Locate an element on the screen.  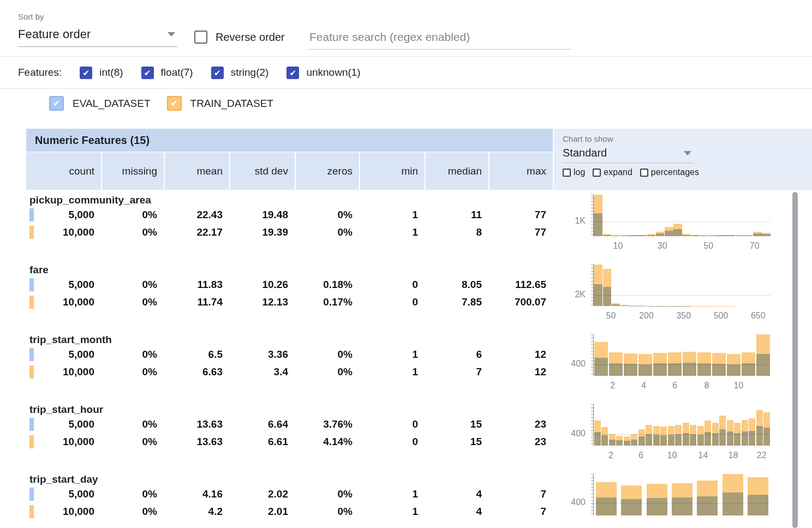
reverse-order-toggle: Reverse order is located at coordinates (240, 37).